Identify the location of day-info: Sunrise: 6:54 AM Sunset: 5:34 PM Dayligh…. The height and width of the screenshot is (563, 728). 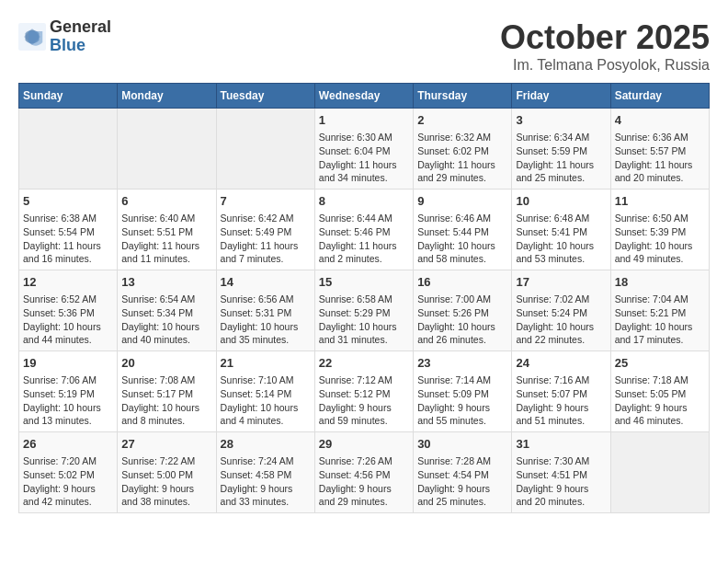
(166, 320).